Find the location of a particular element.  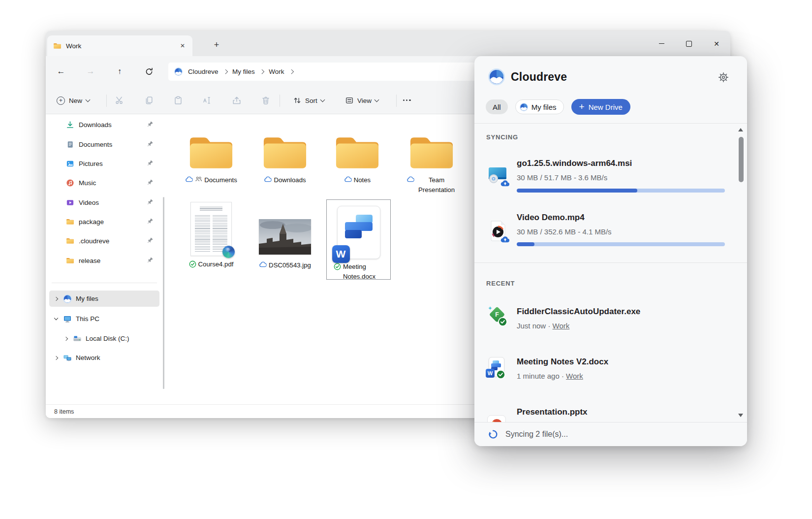

word-logo-icon is located at coordinates (490, 373).